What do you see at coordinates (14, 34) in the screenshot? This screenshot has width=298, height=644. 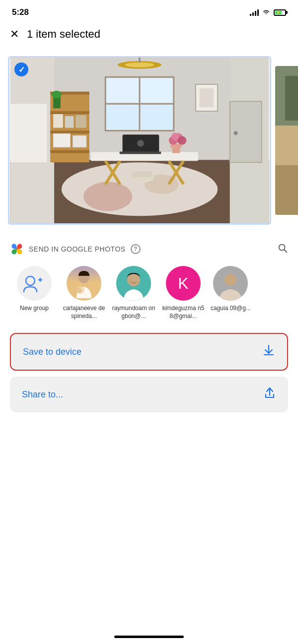 I see `close-button: ✕` at bounding box center [14, 34].